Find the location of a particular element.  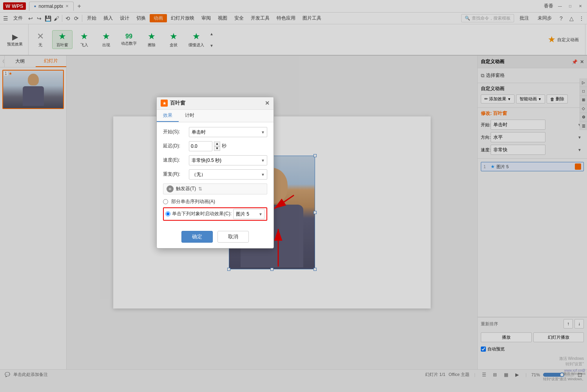

dialog-footer: 确定 取消 is located at coordinates (215, 238).